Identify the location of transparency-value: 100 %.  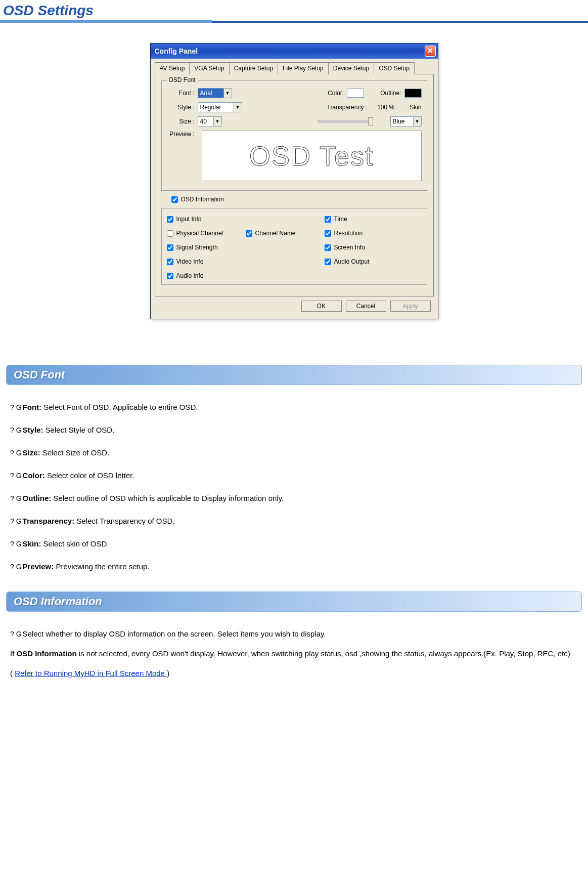
(386, 107).